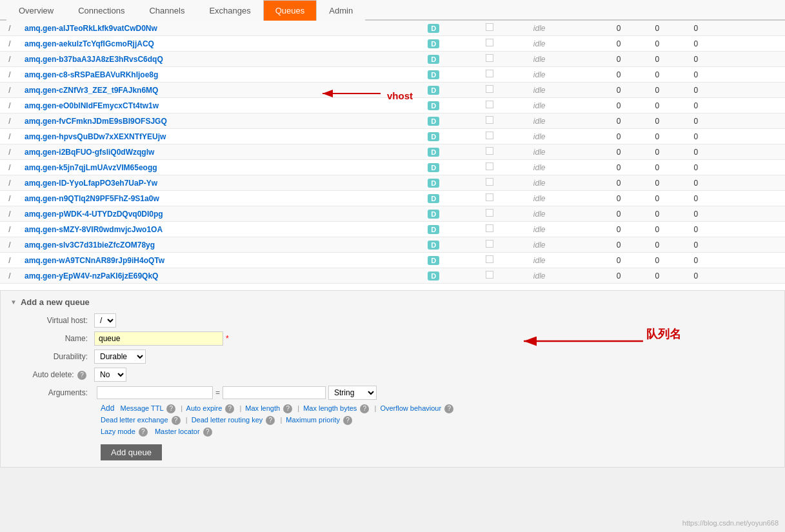 The width and height of the screenshot is (785, 532). Describe the element at coordinates (221, 75) in the screenshot. I see `queue-name-cell: amq.gen-c8-sRSPaEBAVuRKhIjoe8g` at that location.